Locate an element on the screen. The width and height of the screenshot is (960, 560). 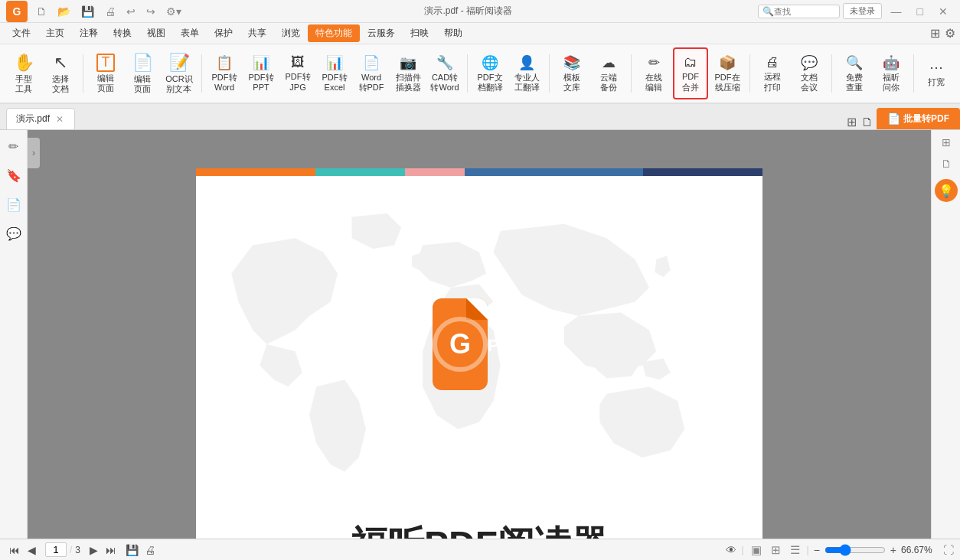
print-page-icon: 🖨 is located at coordinates (150, 550).